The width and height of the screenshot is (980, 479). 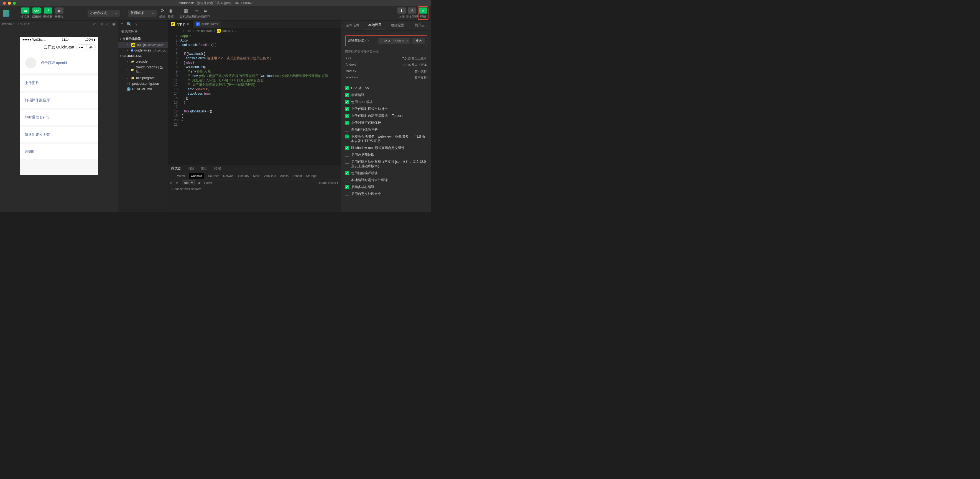 What do you see at coordinates (256, 176) in the screenshot?
I see `devtools-tab: Mock` at bounding box center [256, 176].